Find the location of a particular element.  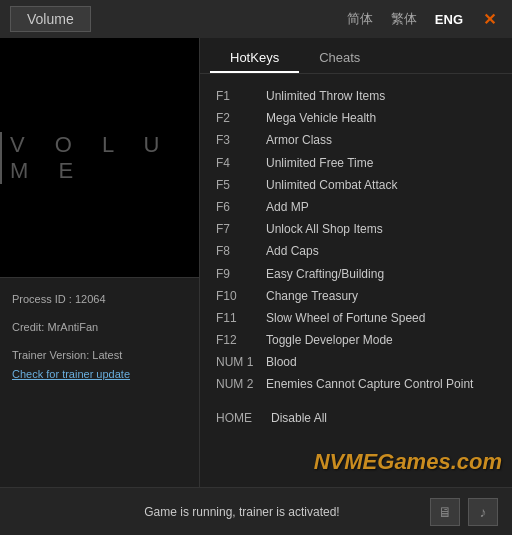

credit-label: Credit: MrAntiFan is located at coordinates (100, 328).